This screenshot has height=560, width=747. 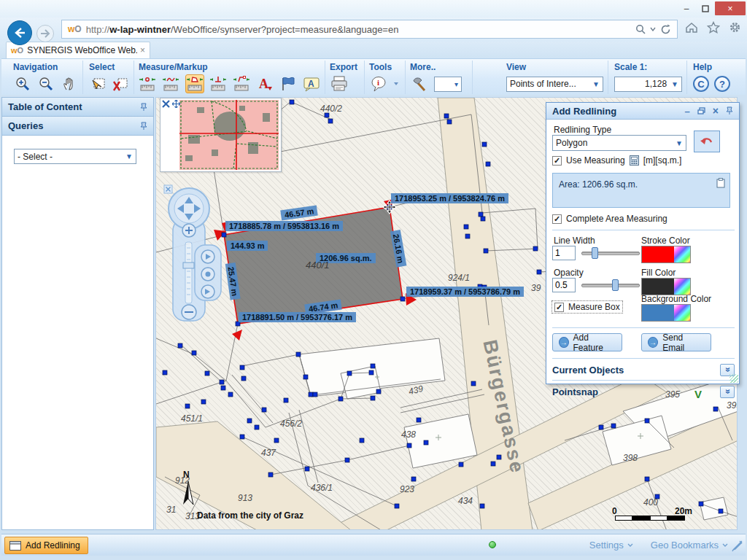 I want to click on address-bar: wO http://w-lap-wintner/WebOffice/synser…, so click(x=369, y=29).